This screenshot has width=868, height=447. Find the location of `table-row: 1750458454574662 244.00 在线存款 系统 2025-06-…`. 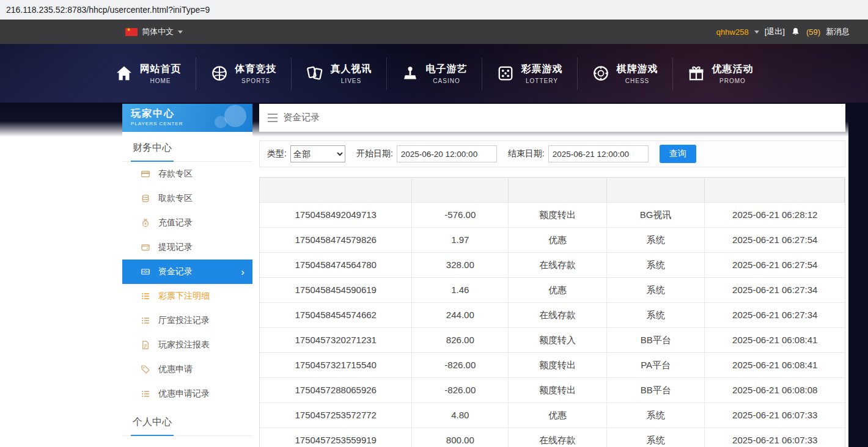

table-row: 1750458454574662 244.00 在线存款 系统 2025-06-… is located at coordinates (553, 315).